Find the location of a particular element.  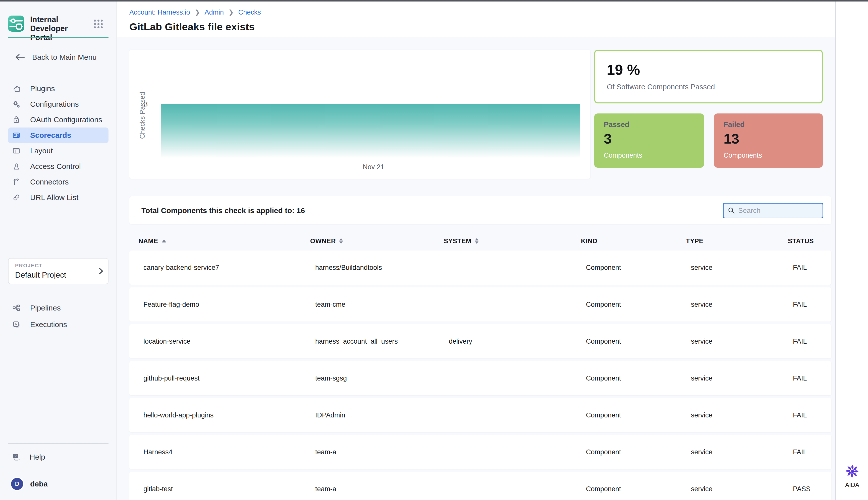

table-row: gitlab-test team-a Component service PAS… is located at coordinates (480, 486).